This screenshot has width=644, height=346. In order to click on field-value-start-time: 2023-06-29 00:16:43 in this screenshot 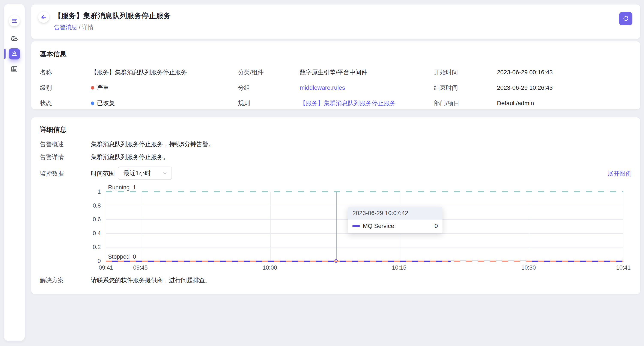, I will do `click(564, 72)`.